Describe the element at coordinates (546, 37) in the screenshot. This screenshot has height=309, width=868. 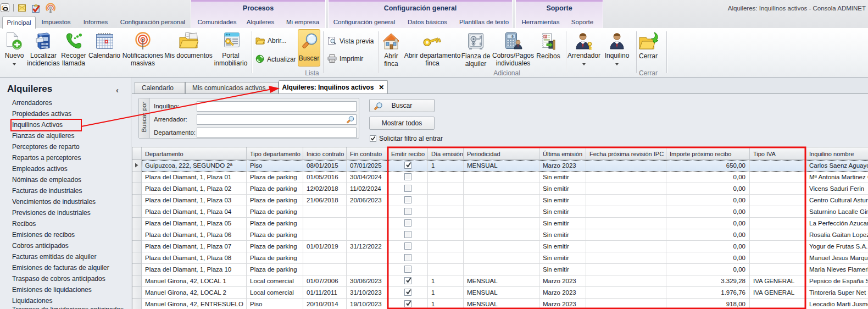
I see `svg-text: T` at that location.